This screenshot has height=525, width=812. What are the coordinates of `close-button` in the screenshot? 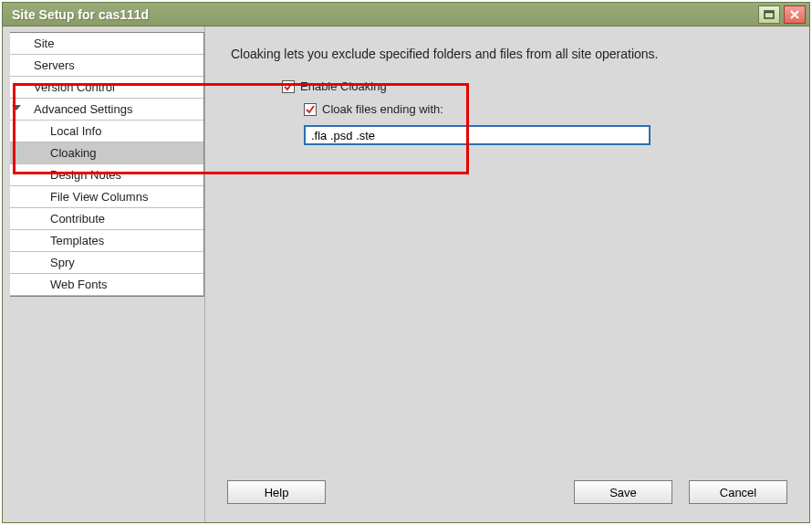 It's located at (795, 15).